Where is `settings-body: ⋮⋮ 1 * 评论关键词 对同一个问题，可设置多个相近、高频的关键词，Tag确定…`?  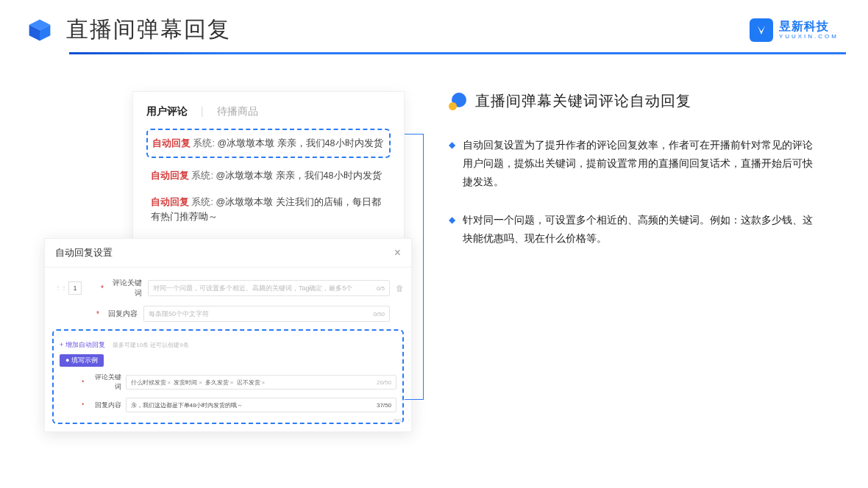 settings-body: ⋮⋮ 1 * 评论关键词 对同一个问题，可设置多个相近、高频的关键词，Tag确定… is located at coordinates (228, 350).